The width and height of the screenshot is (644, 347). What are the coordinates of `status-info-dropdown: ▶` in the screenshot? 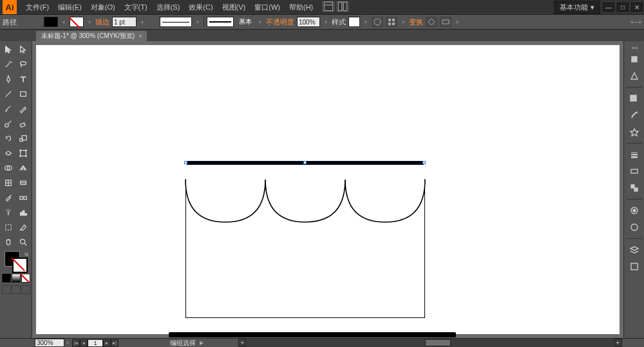 It's located at (202, 342).